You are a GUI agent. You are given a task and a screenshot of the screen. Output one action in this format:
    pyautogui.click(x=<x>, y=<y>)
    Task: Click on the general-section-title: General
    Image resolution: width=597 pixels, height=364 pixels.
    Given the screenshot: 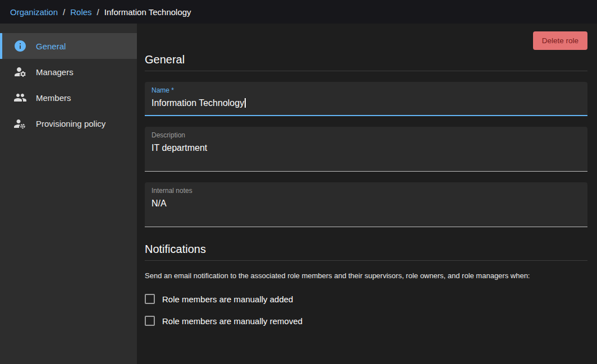 What is the action you would take?
    pyautogui.click(x=366, y=62)
    